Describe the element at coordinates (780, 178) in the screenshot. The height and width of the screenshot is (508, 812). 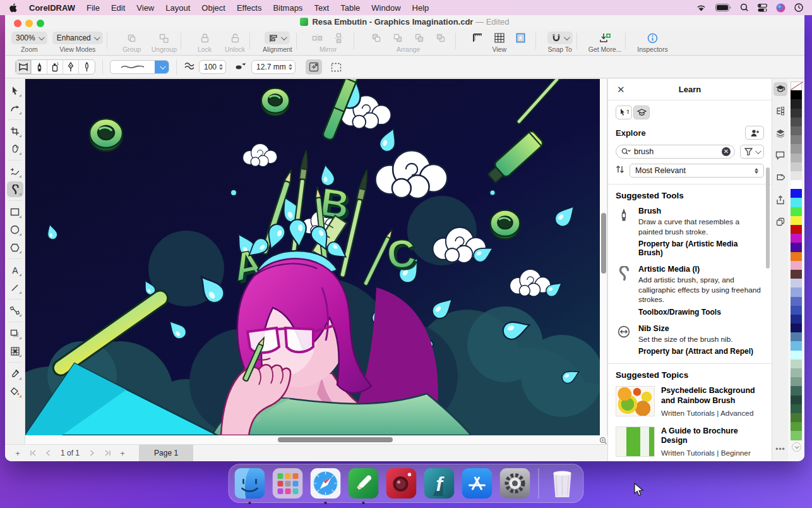
I see `tab-properties` at that location.